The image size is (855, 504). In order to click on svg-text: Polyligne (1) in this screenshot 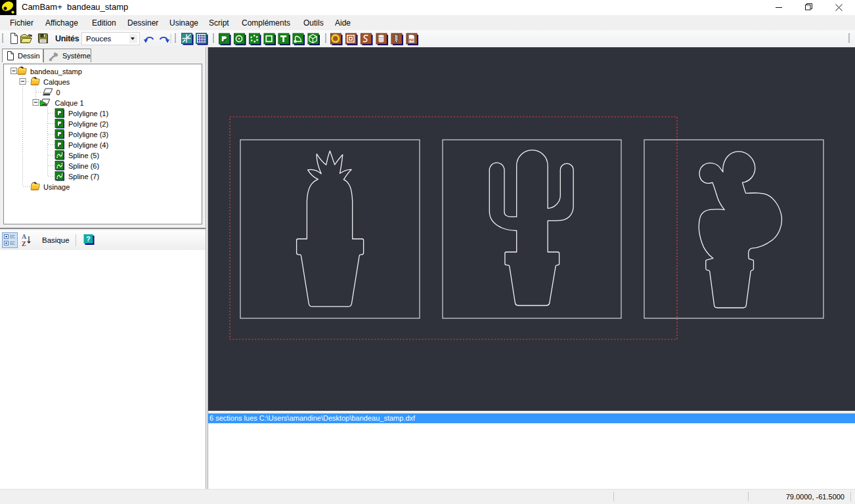, I will do `click(88, 114)`.